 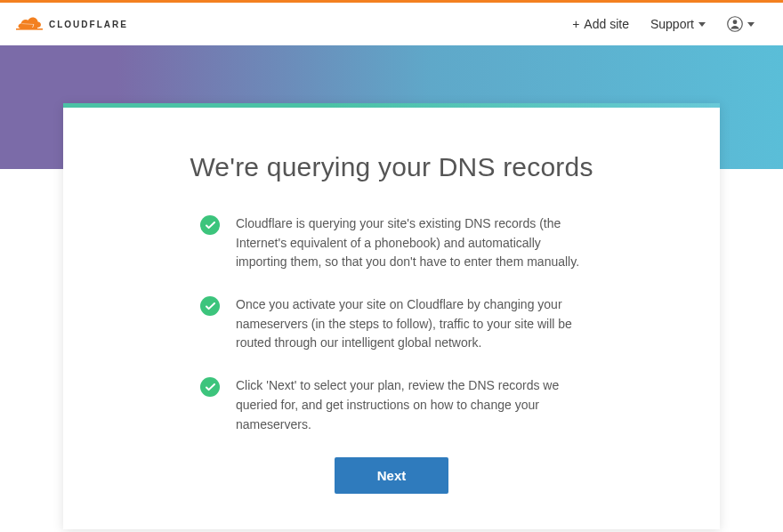 I want to click on brand-name: CLOUDFLARE, so click(x=89, y=25).